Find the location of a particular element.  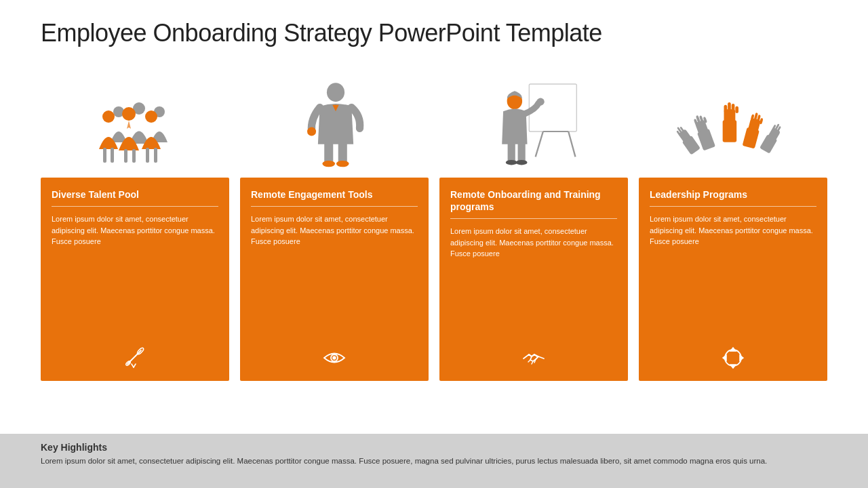

title-section: Employee Onboarding Strategy PowerPoint … is located at coordinates (434, 27).